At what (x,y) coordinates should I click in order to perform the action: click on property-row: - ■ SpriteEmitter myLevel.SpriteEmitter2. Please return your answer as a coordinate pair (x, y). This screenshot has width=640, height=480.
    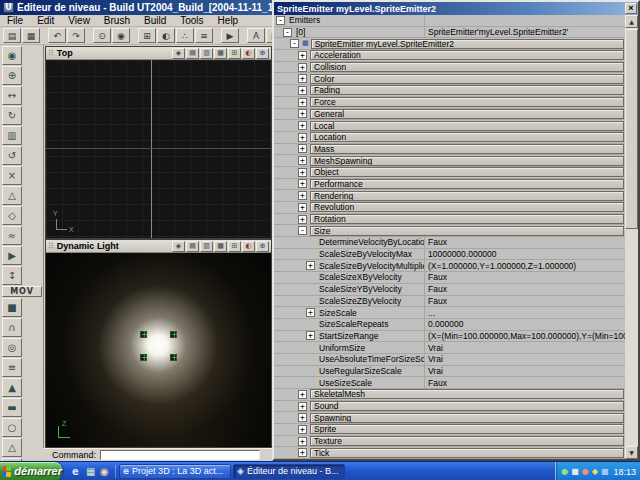
    Looking at the image, I should click on (450, 44).